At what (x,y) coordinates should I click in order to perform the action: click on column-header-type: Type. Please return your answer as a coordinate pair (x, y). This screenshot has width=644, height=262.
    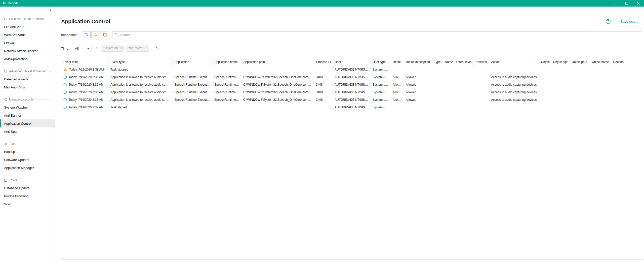
    Looking at the image, I should click on (437, 62).